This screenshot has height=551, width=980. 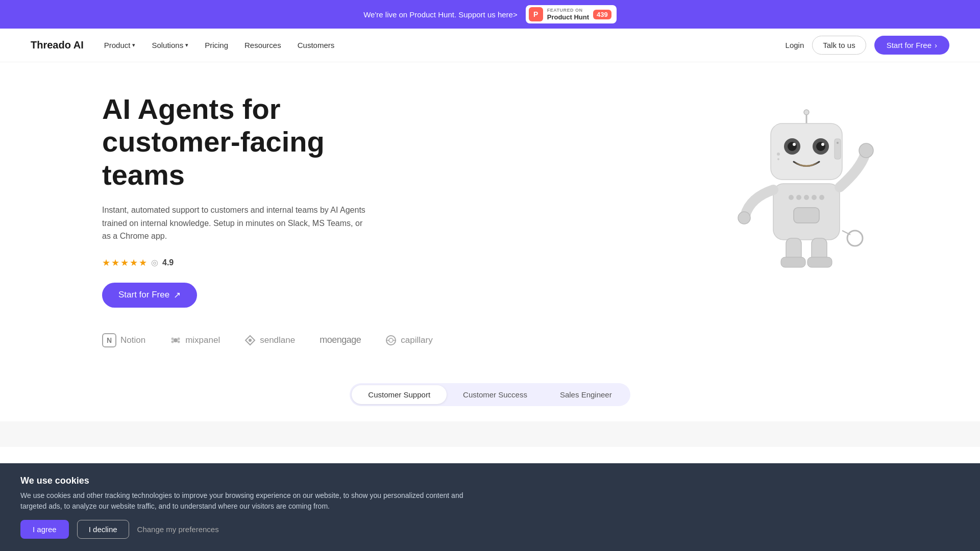 What do you see at coordinates (106, 263) in the screenshot?
I see `star-1: ★` at bounding box center [106, 263].